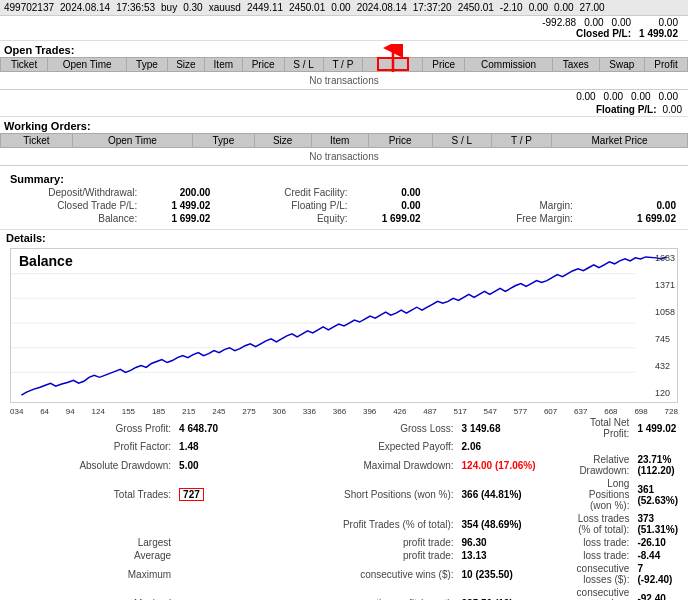 Image resolution: width=688 pixels, height=600 pixels. Describe the element at coordinates (263, 65) in the screenshot. I see `col-price: Price` at that location.